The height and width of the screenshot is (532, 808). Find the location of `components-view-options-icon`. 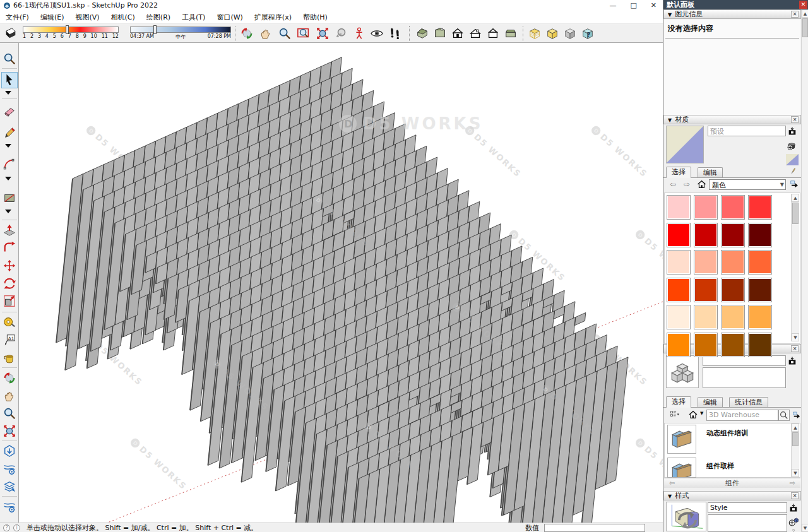

components-view-options-icon is located at coordinates (675, 415).